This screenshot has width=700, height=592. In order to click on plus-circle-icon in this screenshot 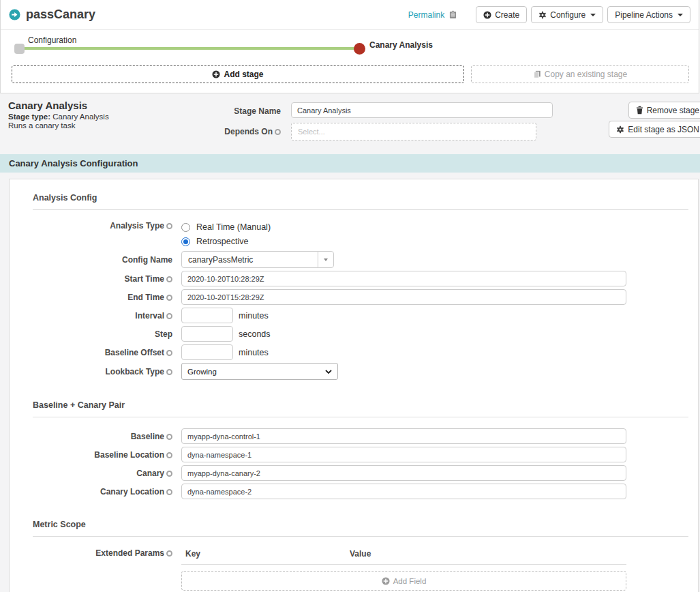, I will do `click(216, 74)`.